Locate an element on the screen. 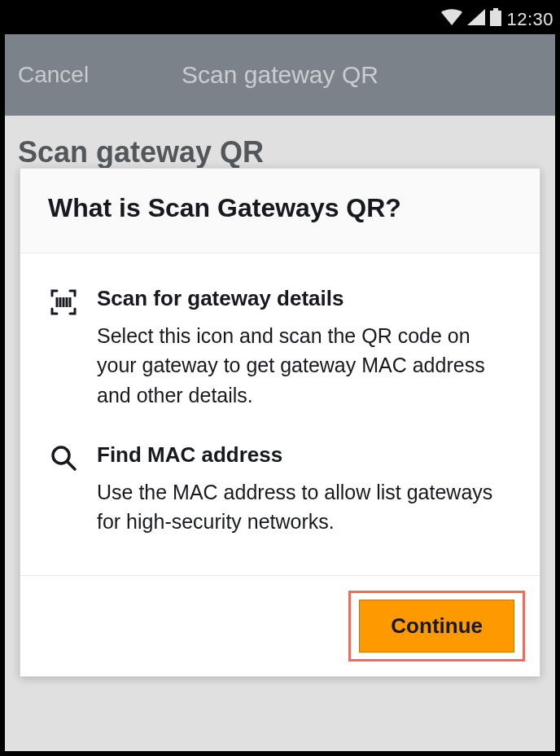  info-item-title: Find MAC address is located at coordinates (304, 455).